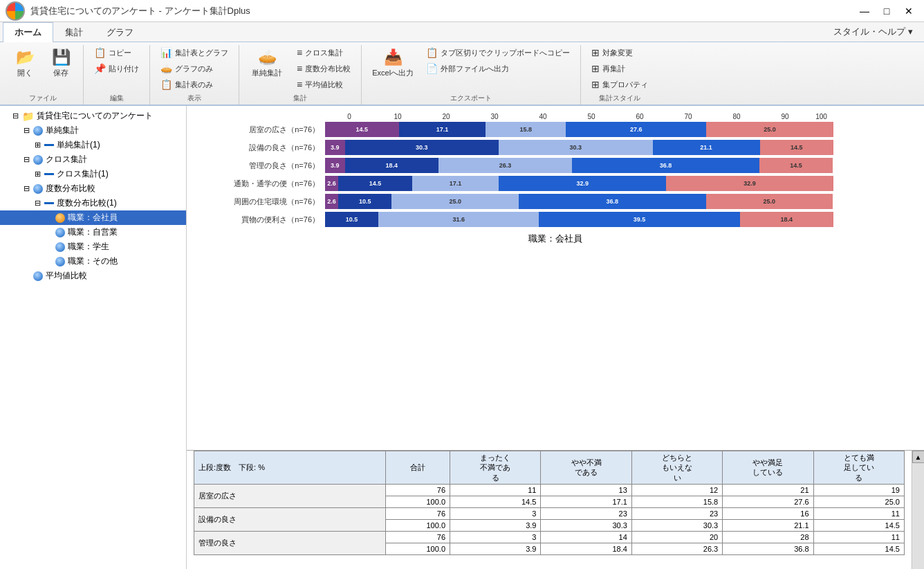 Image resolution: width=924 pixels, height=569 pixels. What do you see at coordinates (676, 548) in the screenshot?
I see `cell-3-3-pct: 26.3` at bounding box center [676, 548].